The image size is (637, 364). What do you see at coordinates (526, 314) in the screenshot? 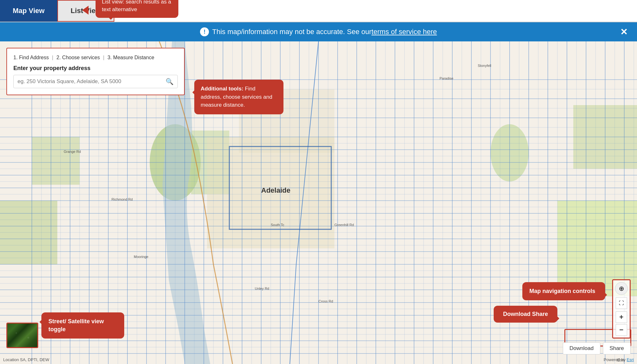
I see `tooltip-download-share: Download Share` at bounding box center [526, 314].